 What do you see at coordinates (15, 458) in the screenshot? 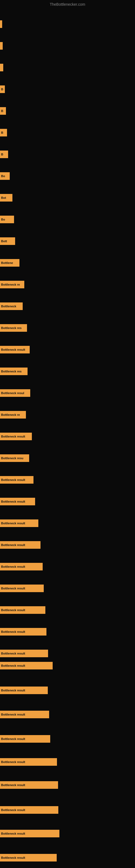
I see `bar-item: Bottleneck resu` at bounding box center [15, 458].